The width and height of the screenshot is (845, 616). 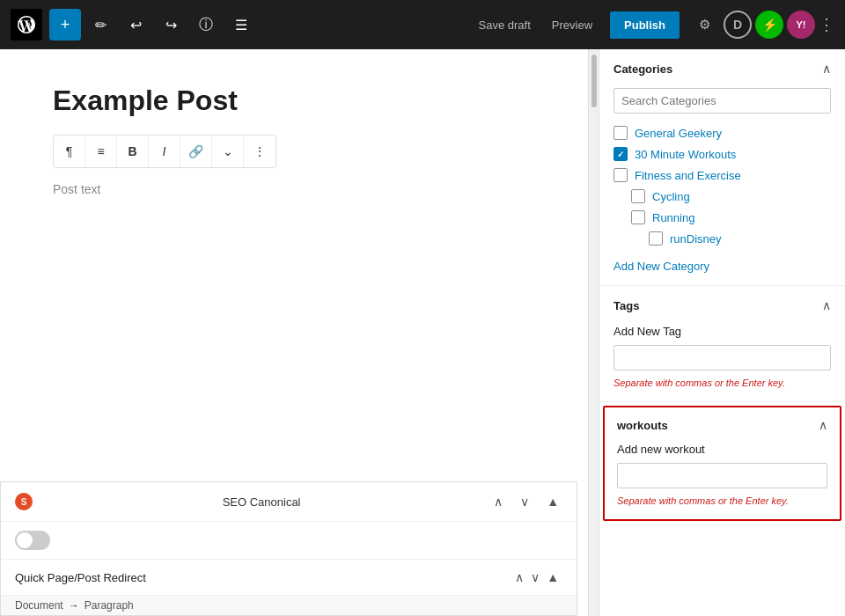 What do you see at coordinates (702, 501) in the screenshot?
I see `workouts-hint-text: Separate with commas or the Enter key.` at bounding box center [702, 501].